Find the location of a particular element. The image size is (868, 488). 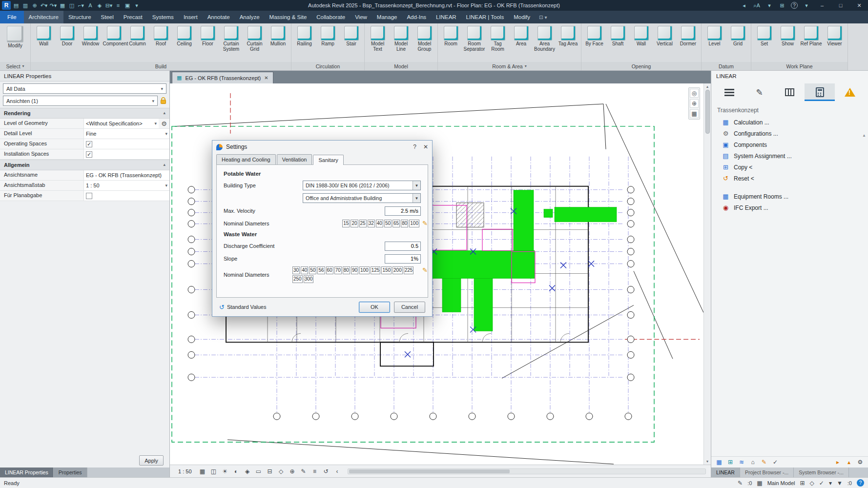

installation-spaces-checkbox: ✓ is located at coordinates (89, 154).